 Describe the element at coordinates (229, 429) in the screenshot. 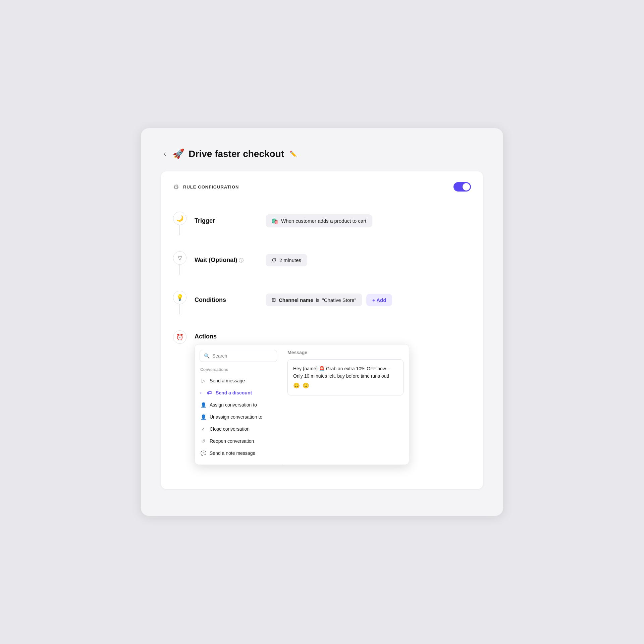

I see `close-conv-label: Close conversation` at that location.